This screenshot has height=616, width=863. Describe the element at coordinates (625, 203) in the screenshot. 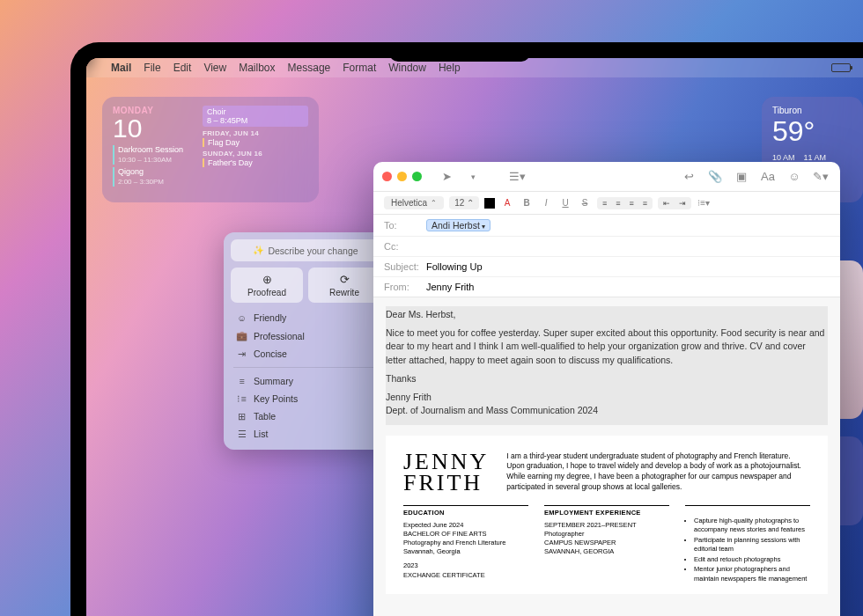

I see `align-group: ≡≡≡≡` at that location.